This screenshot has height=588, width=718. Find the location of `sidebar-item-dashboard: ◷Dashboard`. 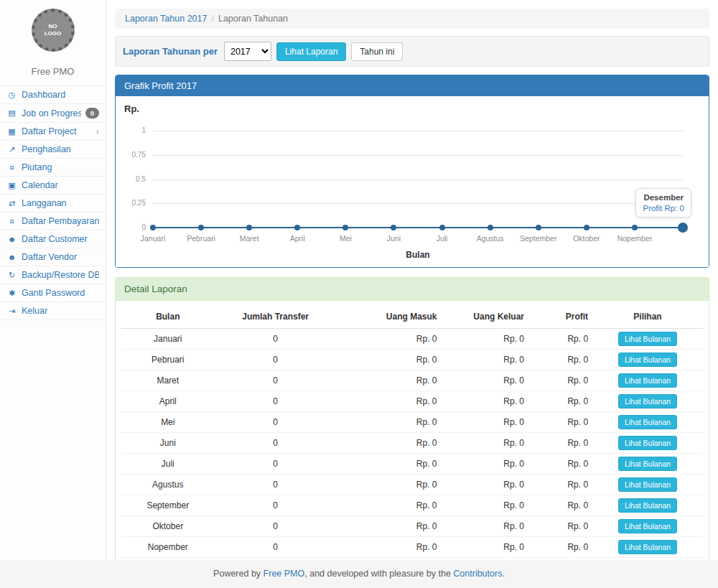

sidebar-item-dashboard: ◷Dashboard is located at coordinates (53, 95).